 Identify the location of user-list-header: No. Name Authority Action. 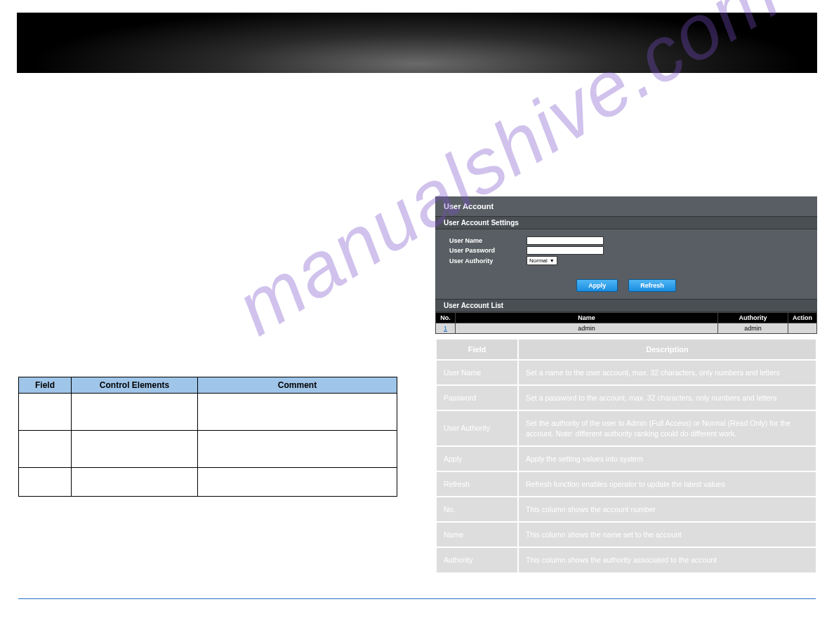
(626, 318).